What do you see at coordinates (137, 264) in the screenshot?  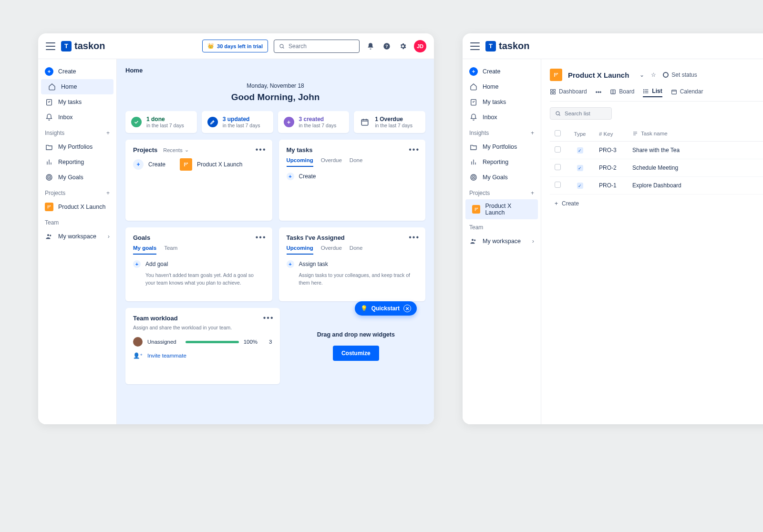 I see `plus-icon: +` at bounding box center [137, 264].